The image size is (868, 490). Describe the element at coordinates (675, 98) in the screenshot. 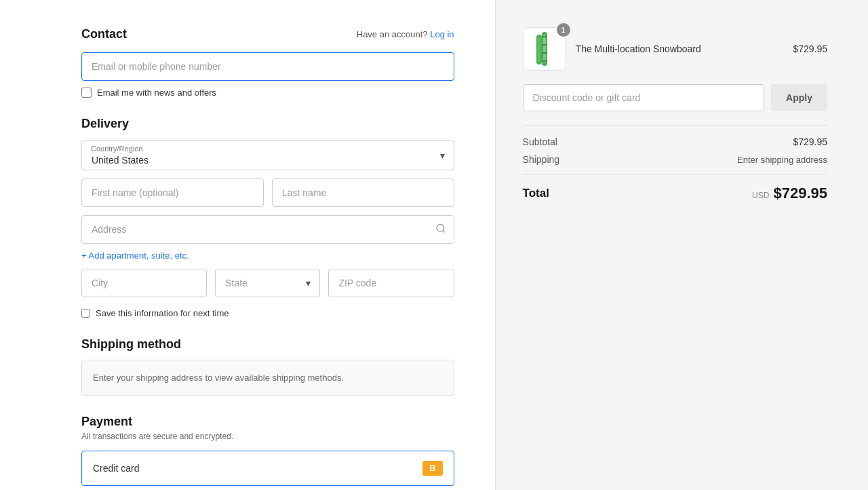

I see `discount-row: Apply` at that location.